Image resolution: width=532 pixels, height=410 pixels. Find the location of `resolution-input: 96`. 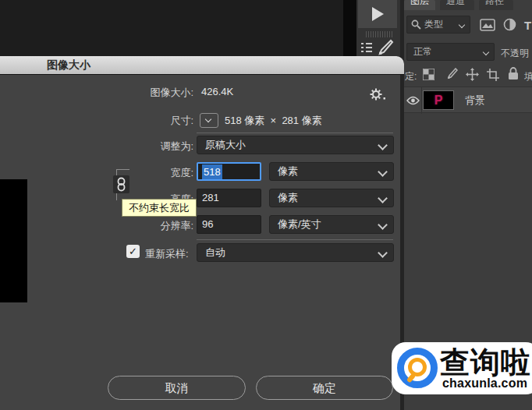

resolution-input: 96 is located at coordinates (229, 224).